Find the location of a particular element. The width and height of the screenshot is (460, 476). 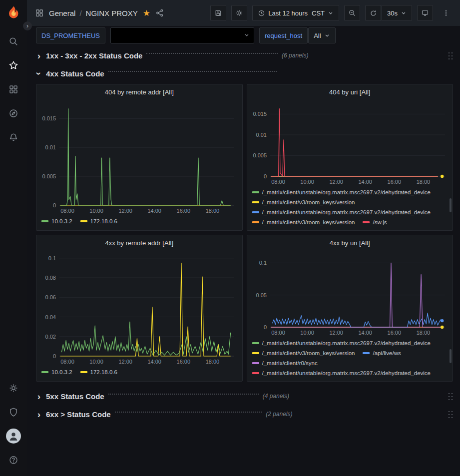

legend-item: /_matrix/client/r0/sync is located at coordinates (285, 363).